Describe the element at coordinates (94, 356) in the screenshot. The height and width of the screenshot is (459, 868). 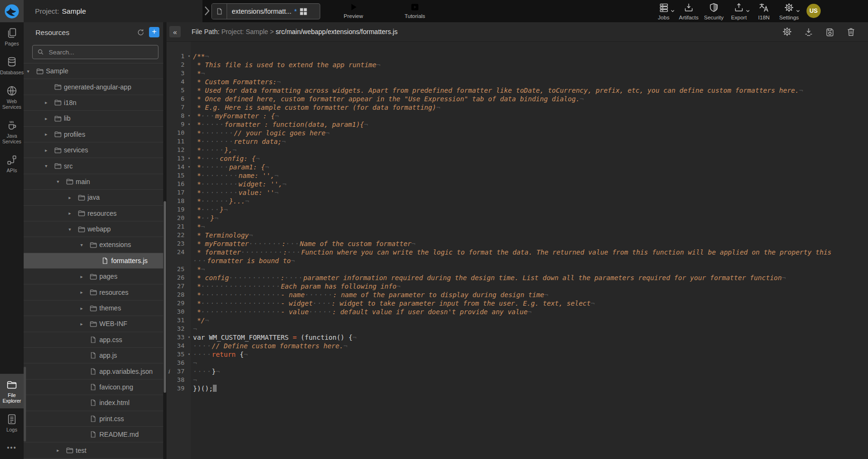
I see `tree-file-app-js: app.js` at that location.